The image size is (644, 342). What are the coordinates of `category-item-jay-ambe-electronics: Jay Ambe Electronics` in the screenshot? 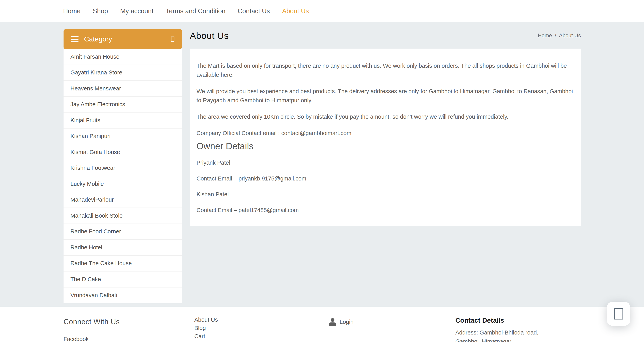 It's located at (123, 105).